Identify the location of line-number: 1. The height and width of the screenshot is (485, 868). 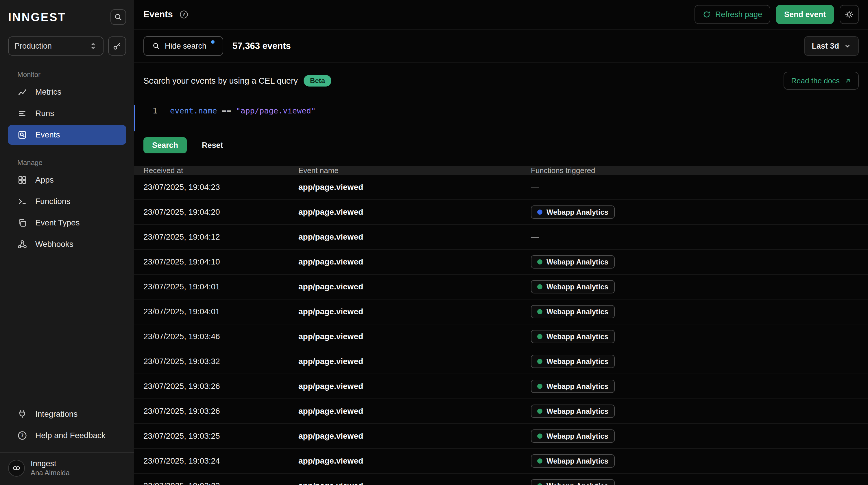
(152, 111).